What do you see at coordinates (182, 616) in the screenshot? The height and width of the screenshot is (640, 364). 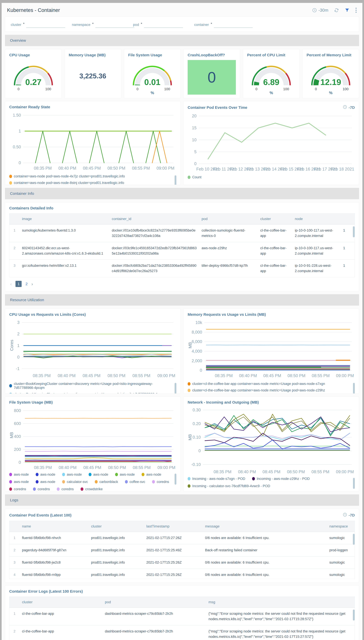 I see `table-row: 1cl-the-coffee-bar-appdashboard-metrics-…` at bounding box center [182, 616].